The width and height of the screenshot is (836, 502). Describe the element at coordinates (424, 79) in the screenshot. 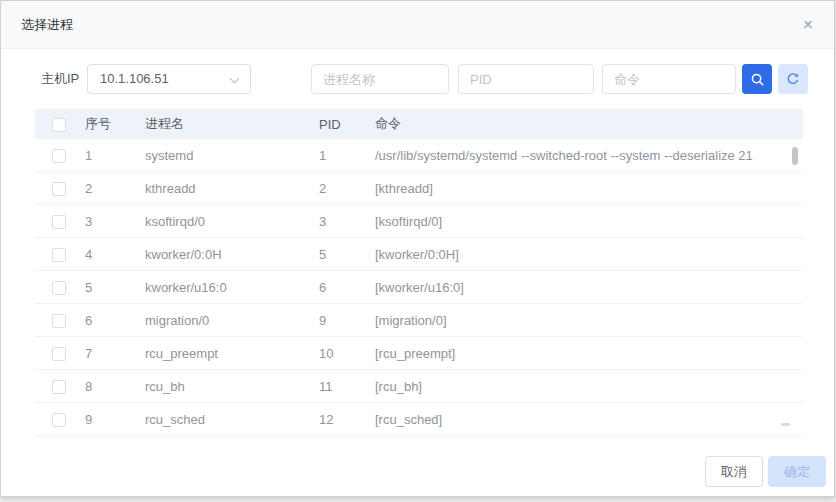

I see `filter-row: 主机IP 10.1.106.51` at that location.